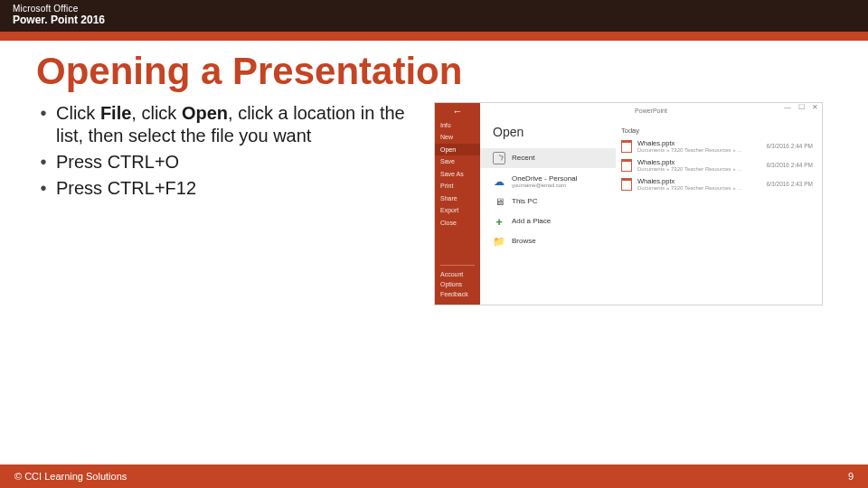 The width and height of the screenshot is (868, 488). Describe the element at coordinates (499, 241) in the screenshot. I see `folder-icon` at that location.